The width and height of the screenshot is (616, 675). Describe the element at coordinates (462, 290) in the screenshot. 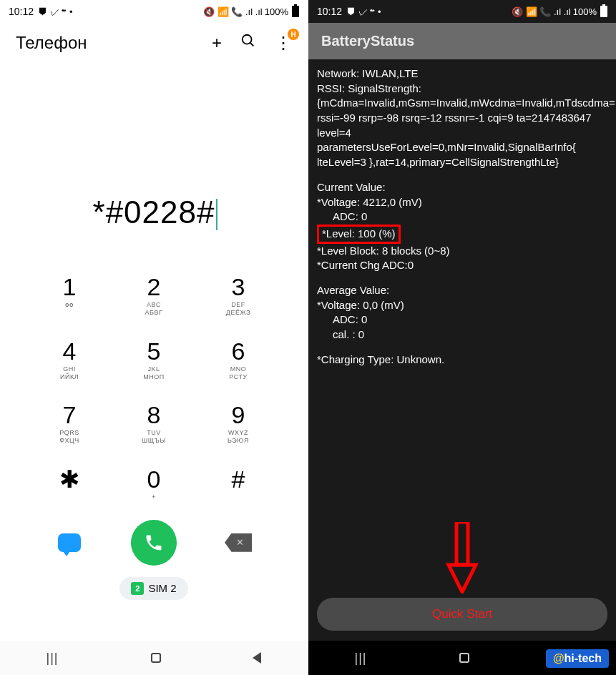

I see `average-value-header: Average Value:` at that location.